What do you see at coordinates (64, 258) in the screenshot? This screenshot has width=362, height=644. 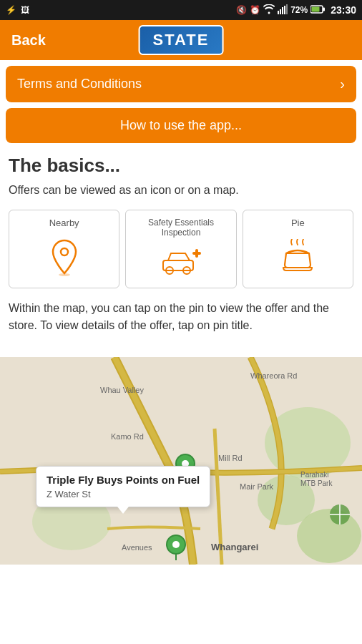 I see `nearby-icon-container` at bounding box center [64, 258].